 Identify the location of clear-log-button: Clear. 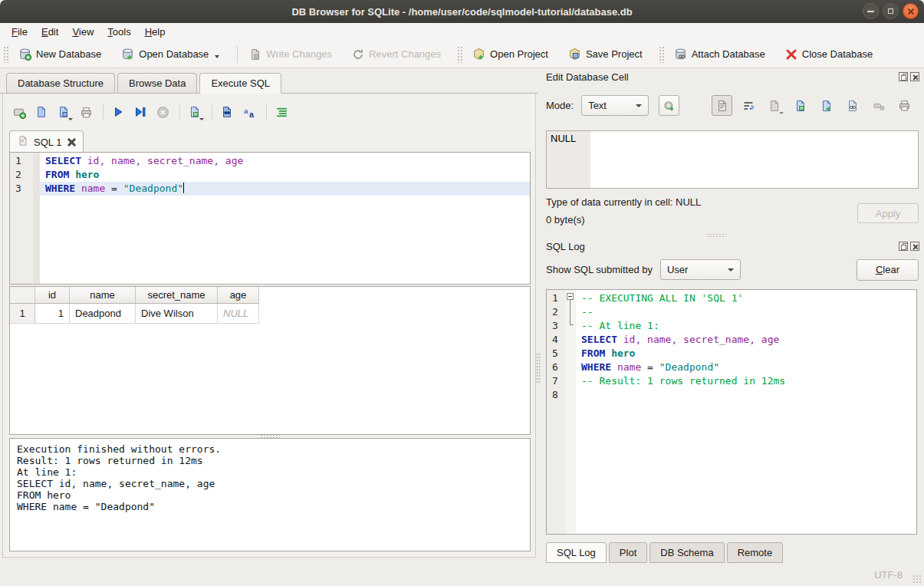
(888, 270).